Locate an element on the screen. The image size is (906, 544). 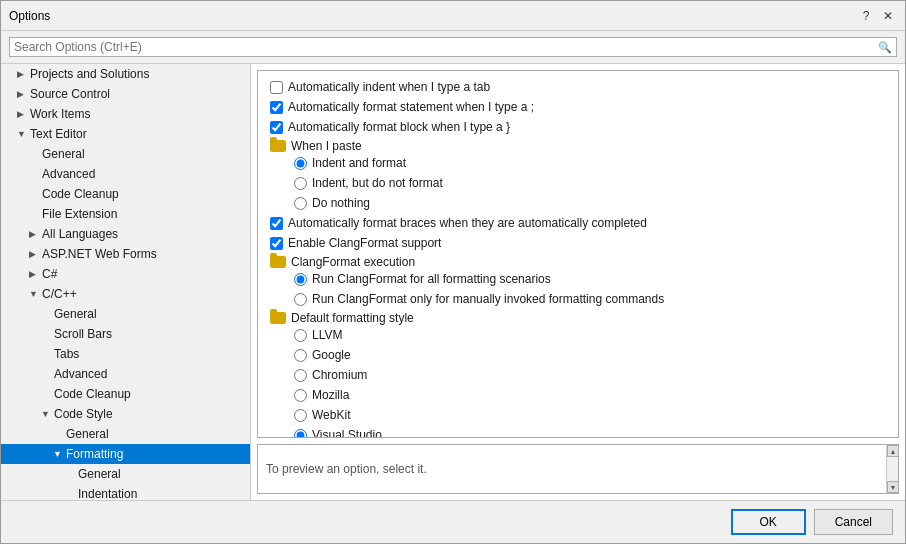
auto-format-braces-label: Automatically format braces when they ar… is located at coordinates (468, 223).